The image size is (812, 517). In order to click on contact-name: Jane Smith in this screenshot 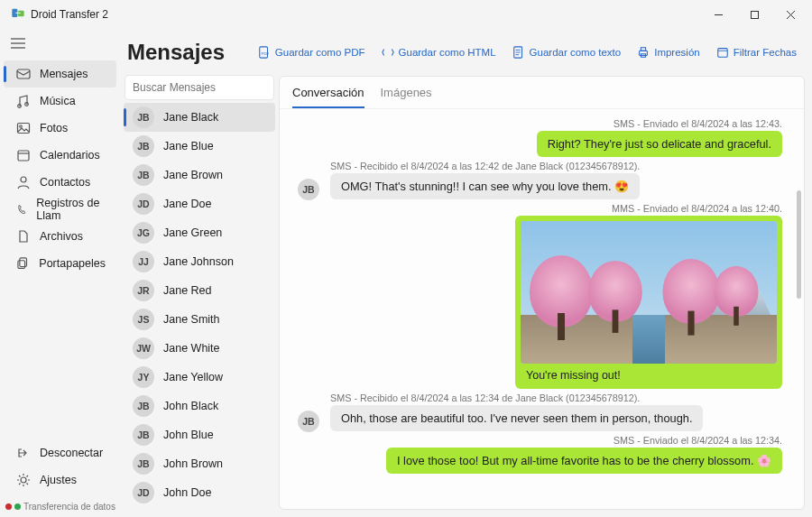, I will do `click(191, 319)`.